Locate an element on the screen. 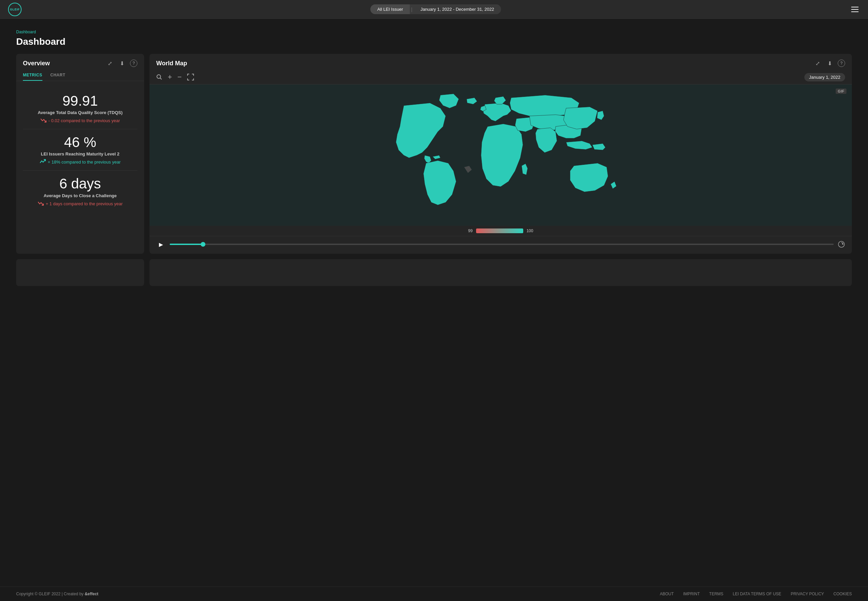  worldmap-card-header: World Map ⤢ ⬇ ? is located at coordinates (501, 62).